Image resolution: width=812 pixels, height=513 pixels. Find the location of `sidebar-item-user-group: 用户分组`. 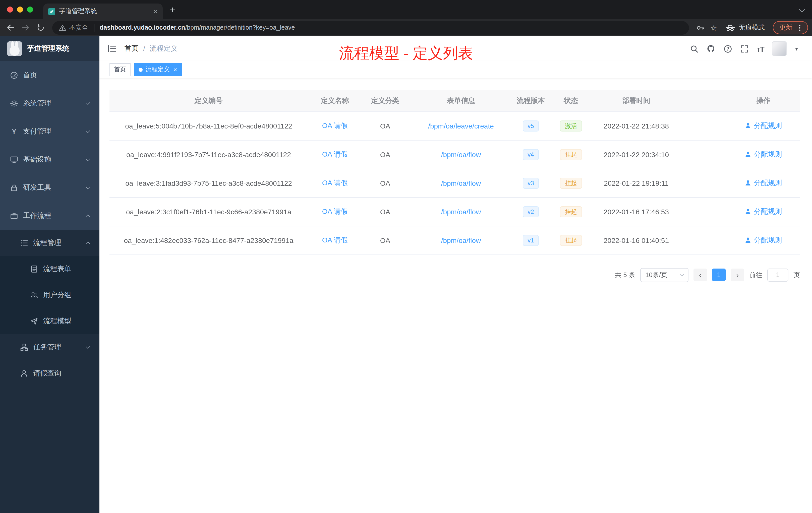

sidebar-item-user-group: 用户分组 is located at coordinates (50, 295).